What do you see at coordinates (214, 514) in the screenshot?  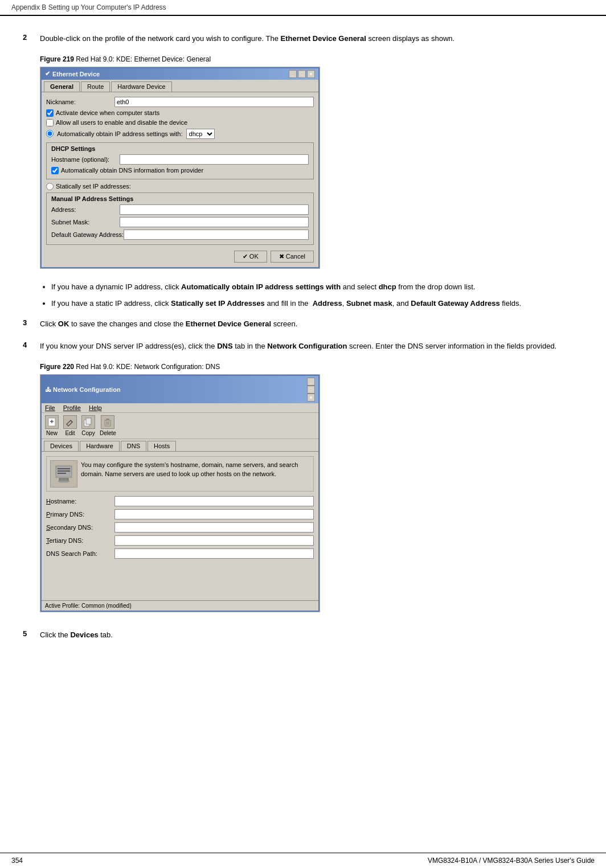 I see `net-primary-input` at bounding box center [214, 514].